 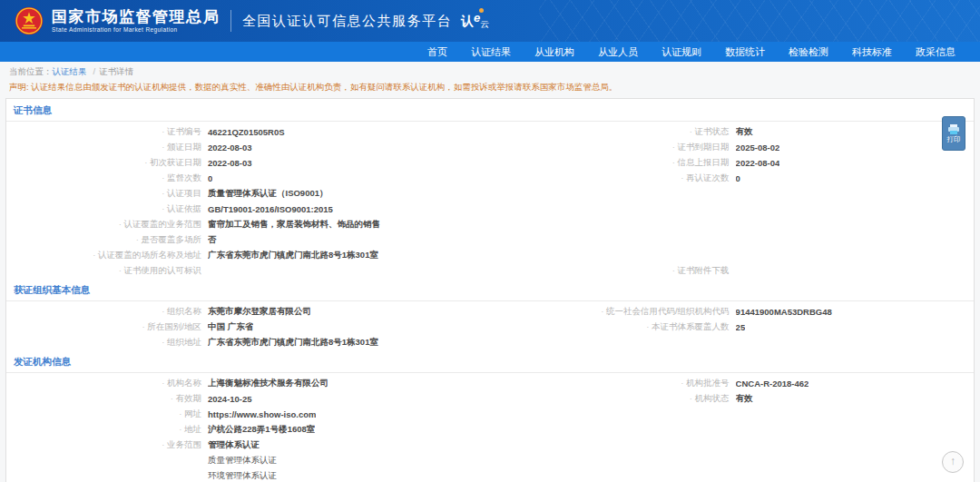 I want to click on platform-title: 全国认证认可信息公共服务平台, so click(x=347, y=22).